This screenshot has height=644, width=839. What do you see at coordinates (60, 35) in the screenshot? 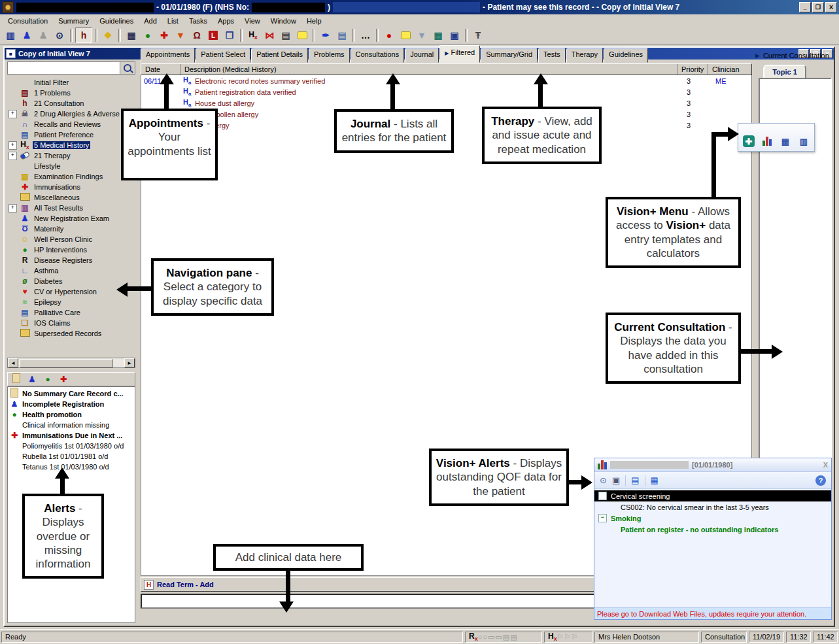
I see `patient-search-icon-button: ⊙` at bounding box center [60, 35].